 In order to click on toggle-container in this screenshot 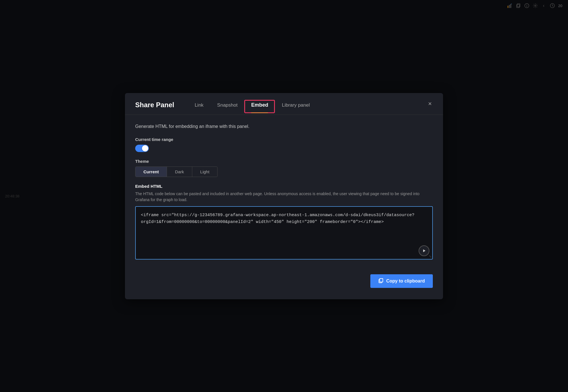, I will do `click(284, 148)`.